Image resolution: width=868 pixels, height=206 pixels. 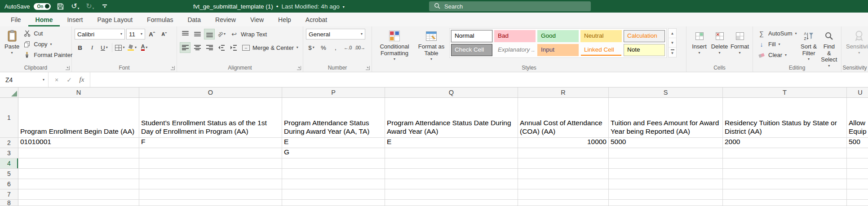 I want to click on cell-P4, so click(x=333, y=163).